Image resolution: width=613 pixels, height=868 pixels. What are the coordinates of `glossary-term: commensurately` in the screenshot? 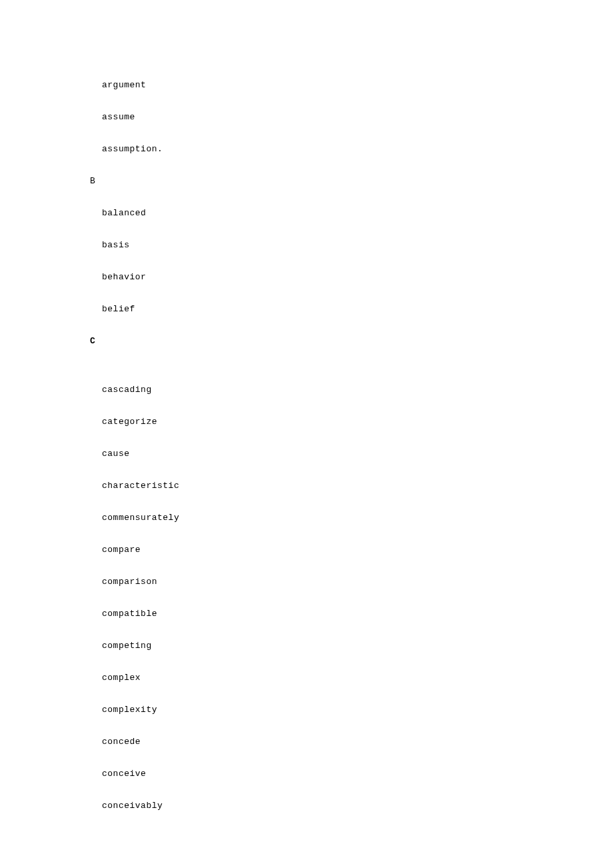 It's located at (357, 517).